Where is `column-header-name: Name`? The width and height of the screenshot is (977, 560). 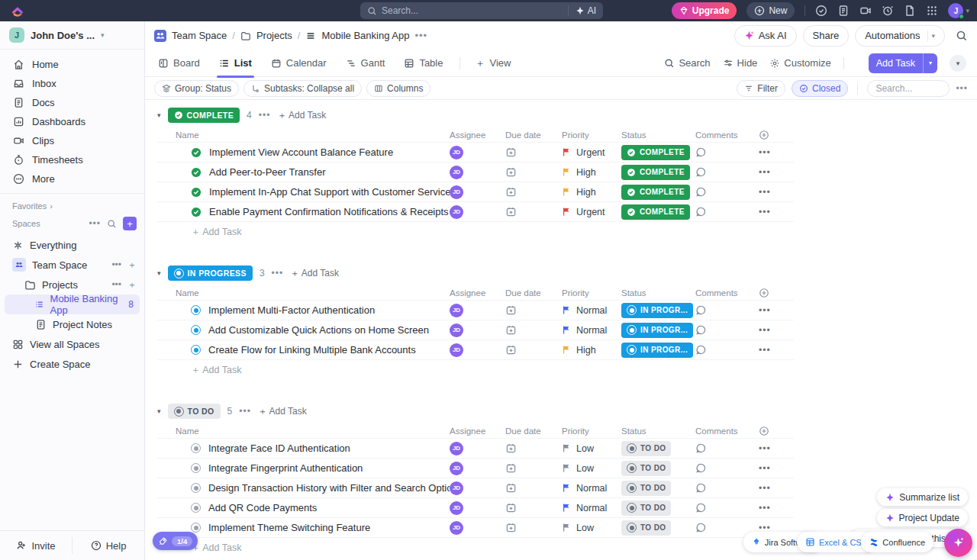 column-header-name: Name is located at coordinates (304, 293).